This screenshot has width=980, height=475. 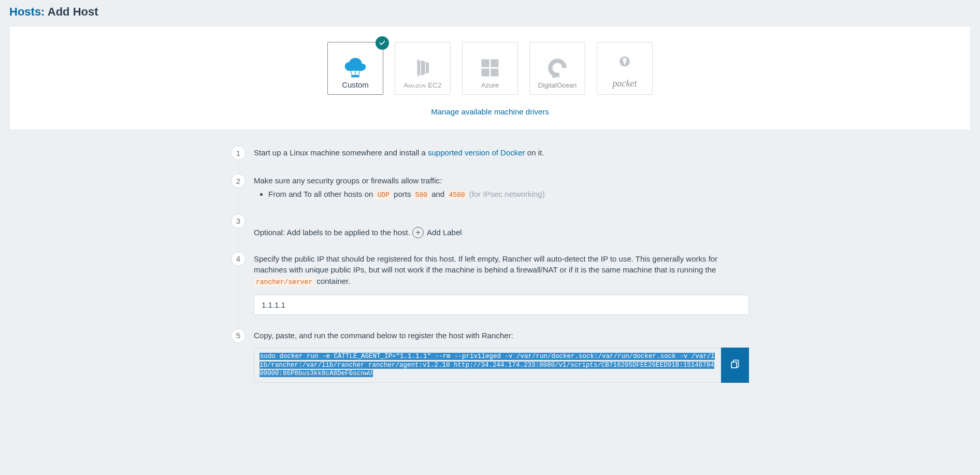 What do you see at coordinates (284, 282) in the screenshot?
I see `code-rancher-server: rancher/server` at bounding box center [284, 282].